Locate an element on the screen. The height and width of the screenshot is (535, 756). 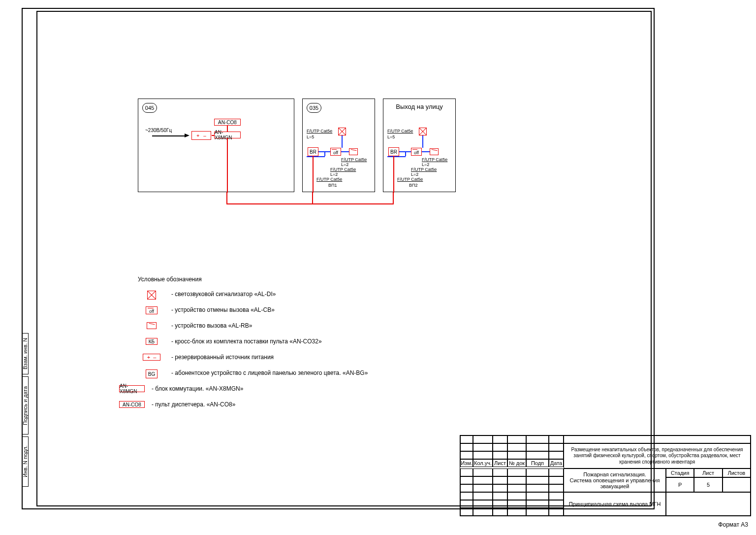
tb-hdr-kol: Кол.уч. is located at coordinates (483, 463).